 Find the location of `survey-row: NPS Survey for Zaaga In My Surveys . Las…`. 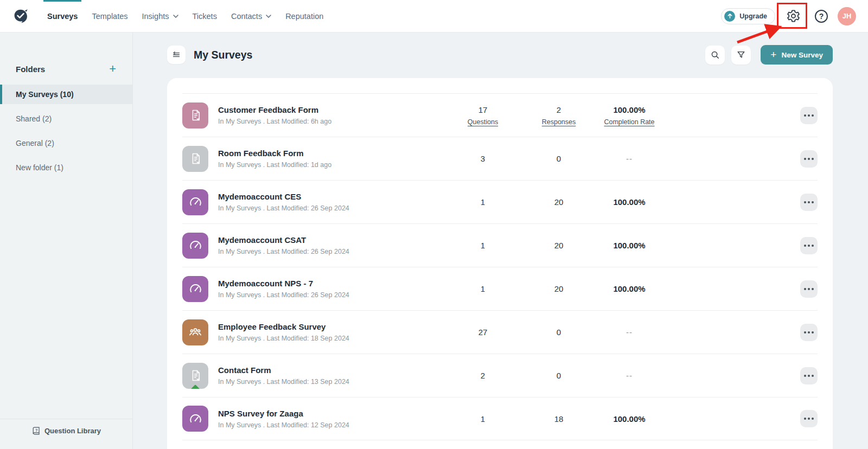

survey-row: NPS Survey for Zaaga In My Surveys . Las… is located at coordinates (500, 419).